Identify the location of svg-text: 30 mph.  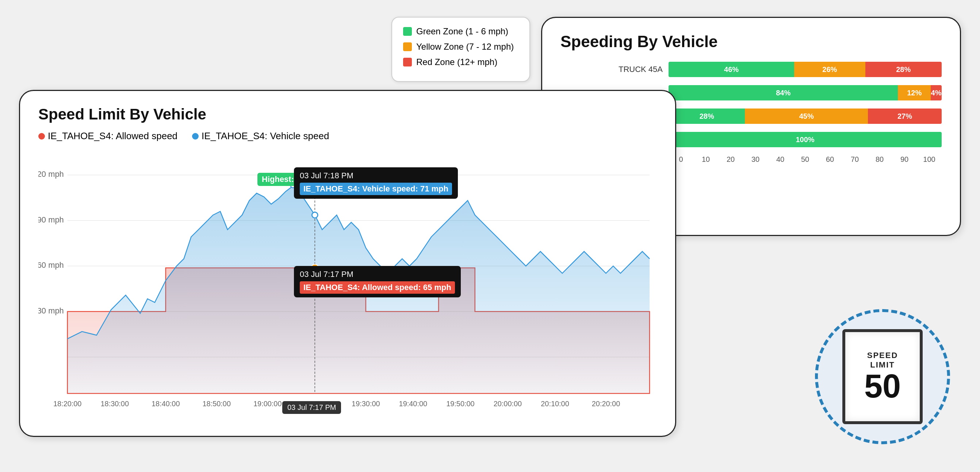
(51, 311).